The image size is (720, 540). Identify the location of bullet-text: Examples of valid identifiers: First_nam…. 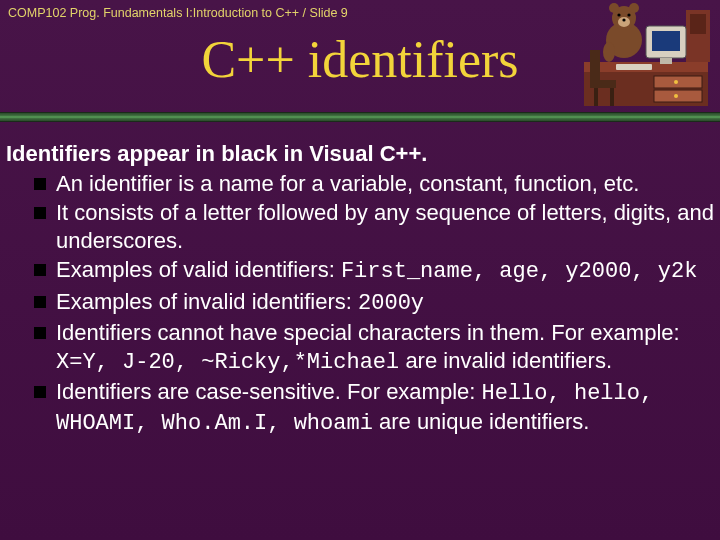
(386, 271).